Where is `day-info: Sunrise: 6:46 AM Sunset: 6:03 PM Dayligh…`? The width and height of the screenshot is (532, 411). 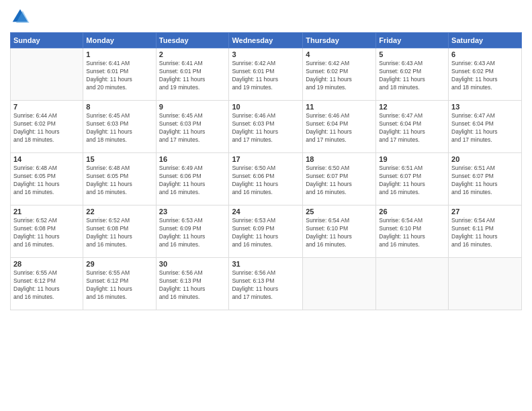
day-info: Sunrise: 6:46 AM Sunset: 6:03 PM Dayligh… is located at coordinates (266, 128).